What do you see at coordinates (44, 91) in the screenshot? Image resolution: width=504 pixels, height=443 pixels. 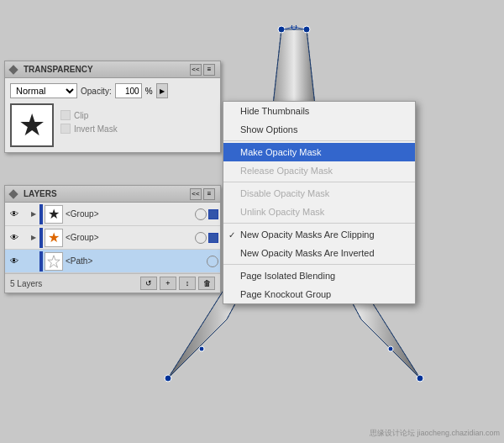 I see `blend-mode-select: Normal` at bounding box center [44, 91].